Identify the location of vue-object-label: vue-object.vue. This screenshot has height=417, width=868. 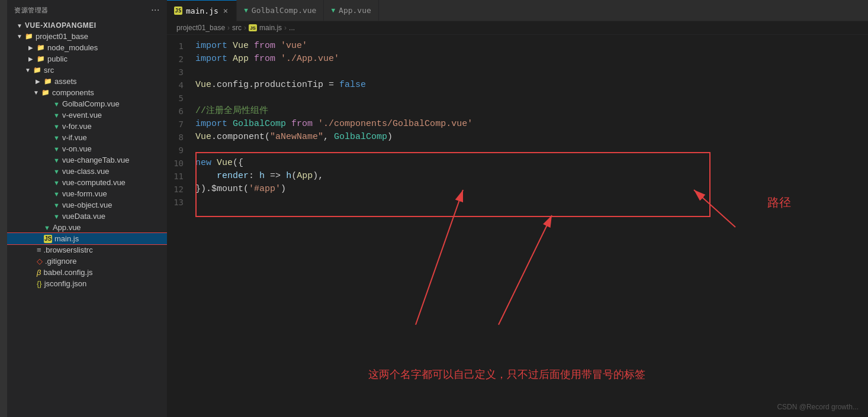
(88, 205).